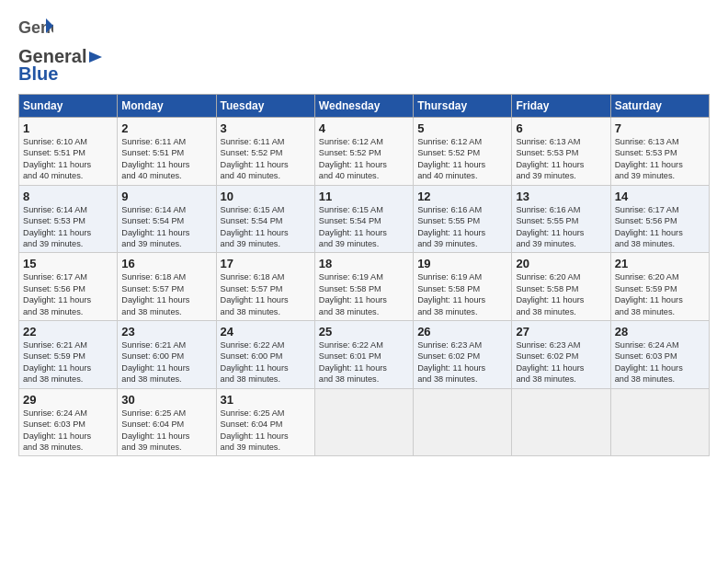 This screenshot has height=563, width=728. What do you see at coordinates (462, 263) in the screenshot?
I see `day-number: 19` at bounding box center [462, 263].